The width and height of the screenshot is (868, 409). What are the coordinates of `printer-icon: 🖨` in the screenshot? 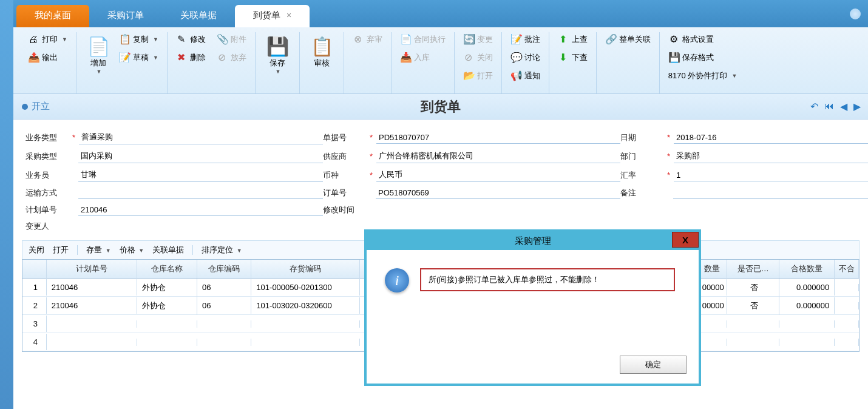 It's located at (33, 39).